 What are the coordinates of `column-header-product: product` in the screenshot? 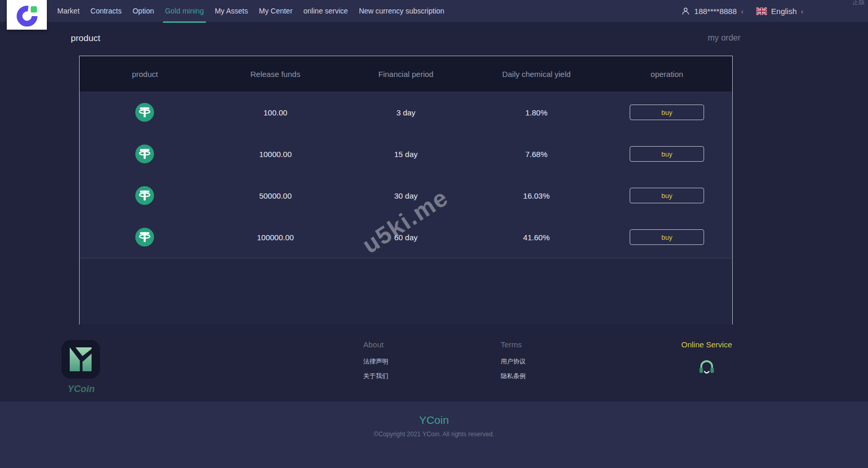 It's located at (145, 74).